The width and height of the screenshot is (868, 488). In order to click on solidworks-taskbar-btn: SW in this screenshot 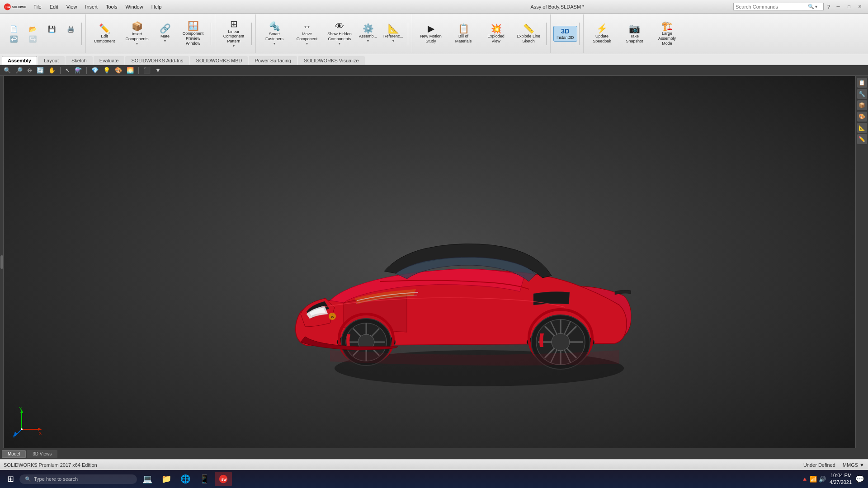, I will do `click(223, 479)`.